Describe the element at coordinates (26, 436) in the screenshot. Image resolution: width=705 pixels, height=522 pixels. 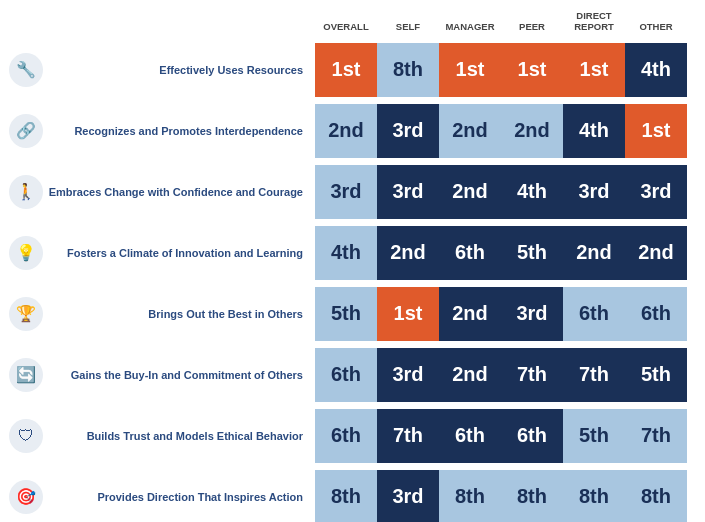
I see `row-icon: 🛡` at that location.